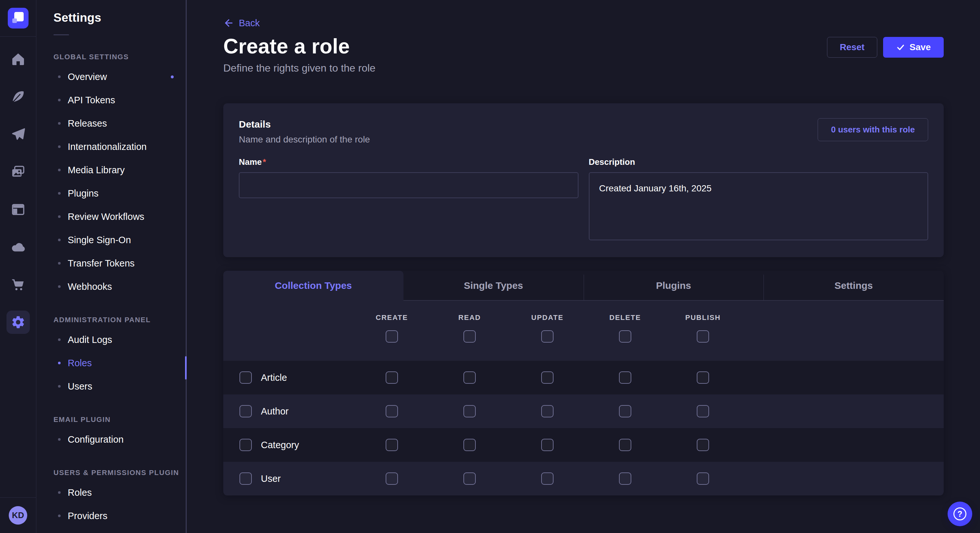 The width and height of the screenshot is (980, 533). Describe the element at coordinates (80, 363) in the screenshot. I see `sidebar-item-label: Roles` at that location.